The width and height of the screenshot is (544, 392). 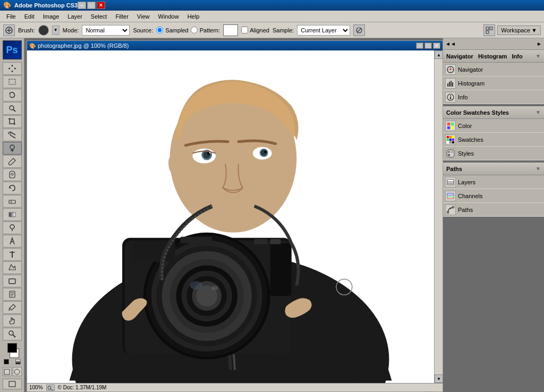 I want to click on panel-header-color: Color Swatches Styles ▼, so click(x=494, y=113).